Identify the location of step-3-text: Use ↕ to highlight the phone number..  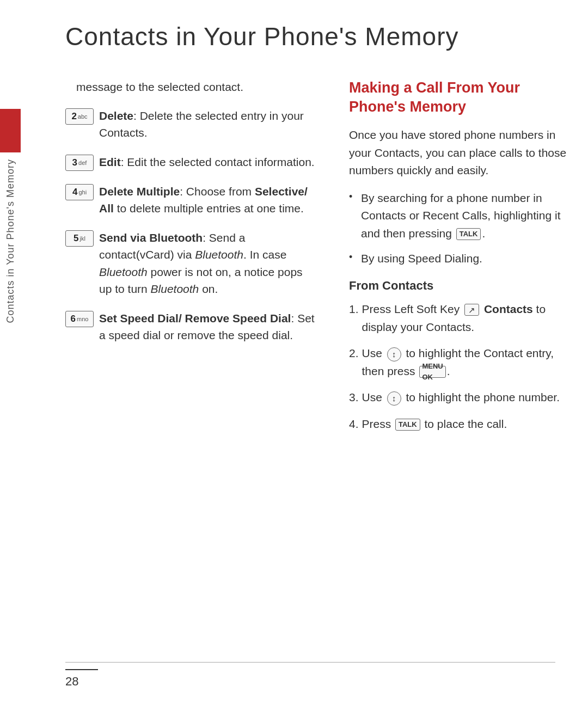
(461, 397).